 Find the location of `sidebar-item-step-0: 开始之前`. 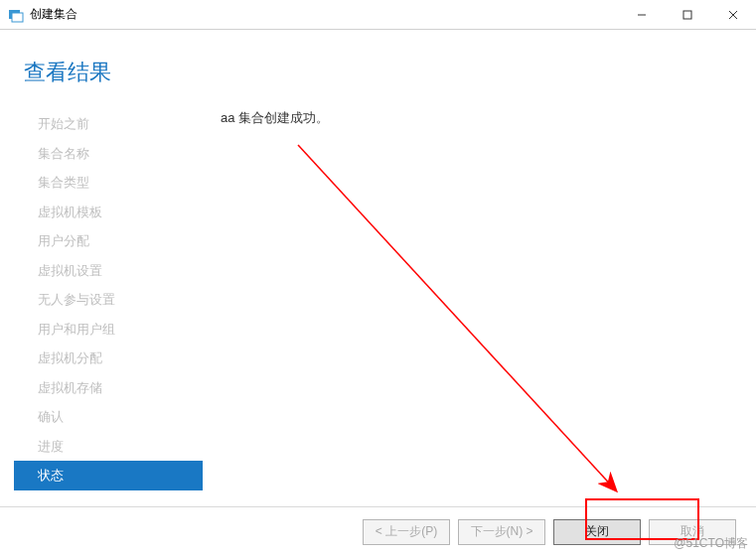

sidebar-item-step-0: 开始之前 is located at coordinates (108, 124).